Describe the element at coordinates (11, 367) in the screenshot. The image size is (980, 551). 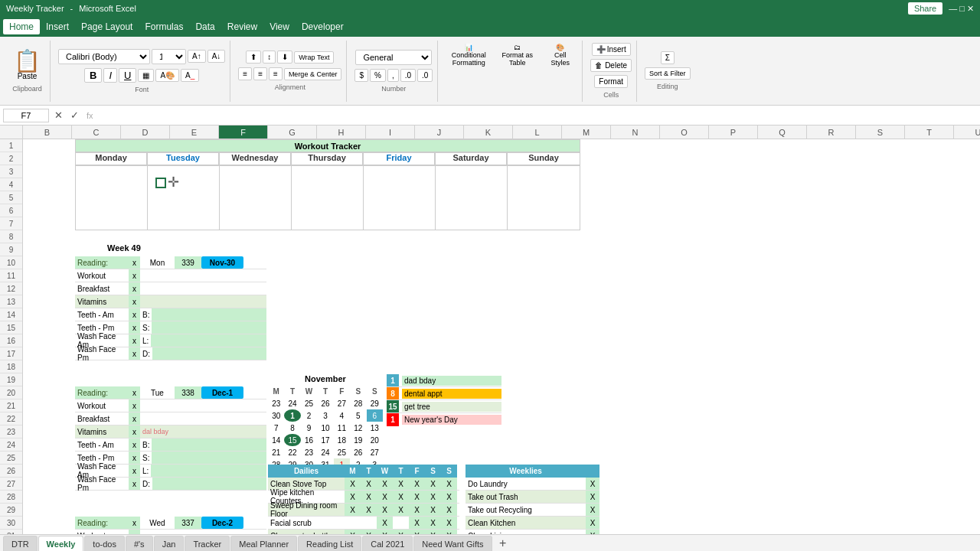
I see `row-18: 18` at that location.